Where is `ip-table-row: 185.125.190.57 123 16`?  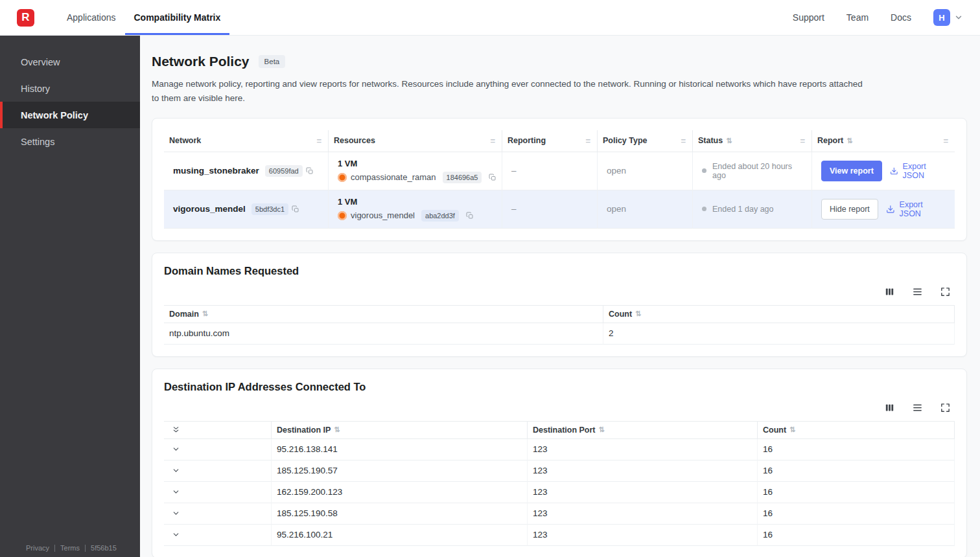 ip-table-row: 185.125.190.57 123 16 is located at coordinates (559, 472).